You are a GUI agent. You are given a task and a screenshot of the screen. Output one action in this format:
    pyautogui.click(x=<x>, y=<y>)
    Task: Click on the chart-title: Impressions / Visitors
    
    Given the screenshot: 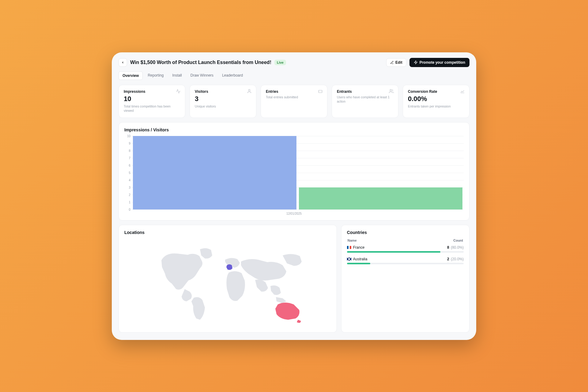 What is the action you would take?
    pyautogui.click(x=294, y=130)
    